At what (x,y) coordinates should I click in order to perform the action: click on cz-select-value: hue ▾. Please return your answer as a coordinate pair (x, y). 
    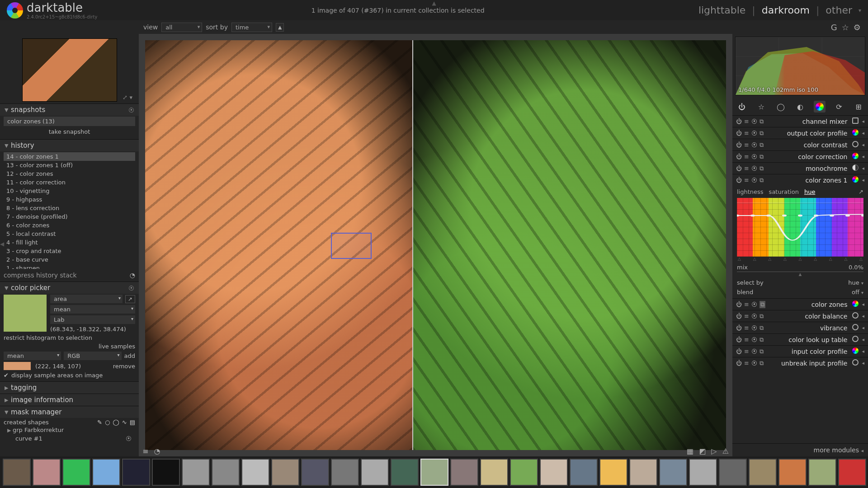
    Looking at the image, I should click on (856, 283).